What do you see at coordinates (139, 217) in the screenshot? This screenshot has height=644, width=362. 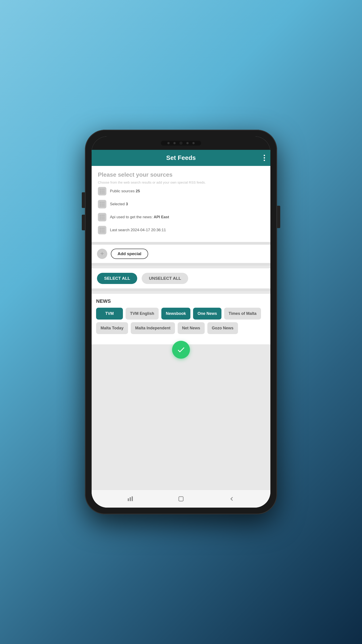 I see `api-text: Api used to get the news: API East` at bounding box center [139, 217].